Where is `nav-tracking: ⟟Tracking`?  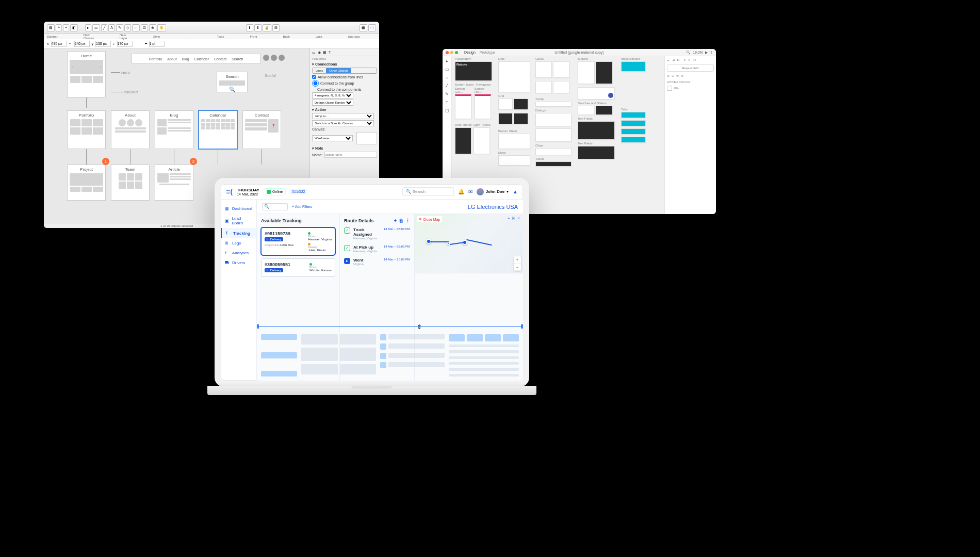 nav-tracking: ⟟Tracking is located at coordinates (238, 233).